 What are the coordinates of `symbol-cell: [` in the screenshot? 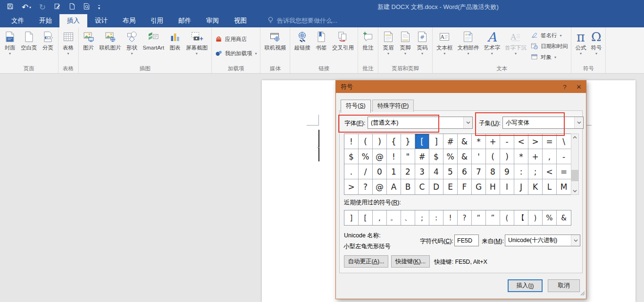 It's located at (422, 142).